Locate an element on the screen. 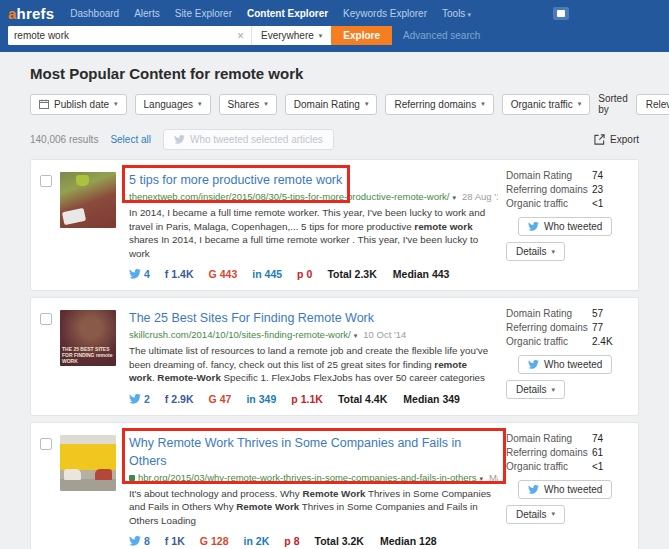  result-metrics: Domain Rating74 Referring domains23 Orga… is located at coordinates (567, 225).